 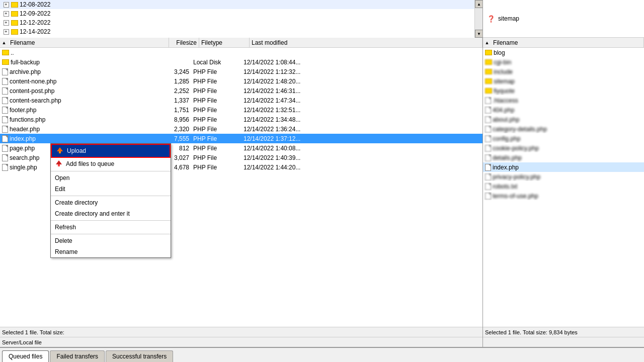 I want to click on right-file-row: privacy-policy.php, so click(x=564, y=177).